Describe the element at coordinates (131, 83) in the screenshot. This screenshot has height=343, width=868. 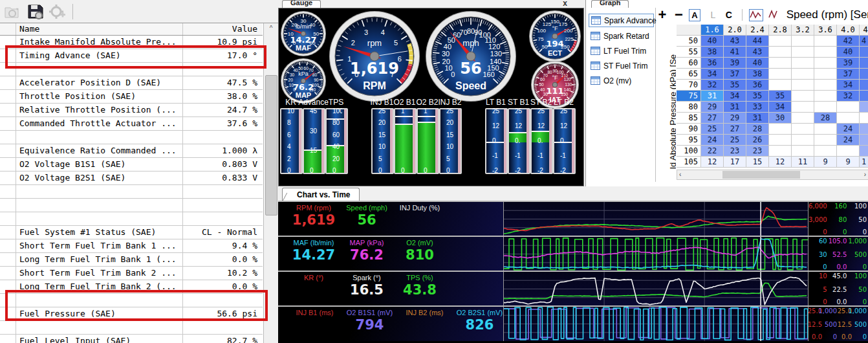
I see `table-row: Accelerator Position D (SAE)47.5 %` at that location.